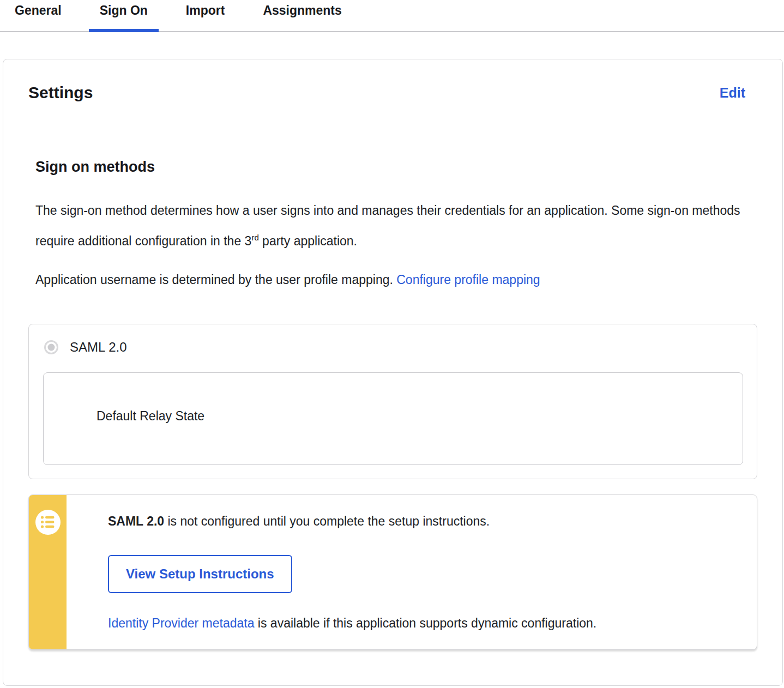 This screenshot has width=784, height=688. Describe the element at coordinates (393, 419) in the screenshot. I see `default-relay-state-panel: Default Relay State` at that location.